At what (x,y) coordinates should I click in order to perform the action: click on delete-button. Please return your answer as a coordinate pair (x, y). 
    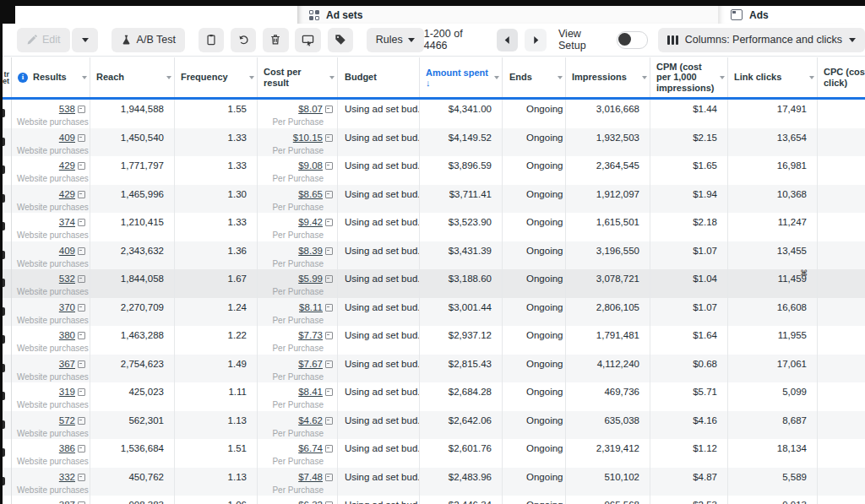
    Looking at the image, I should click on (275, 41).